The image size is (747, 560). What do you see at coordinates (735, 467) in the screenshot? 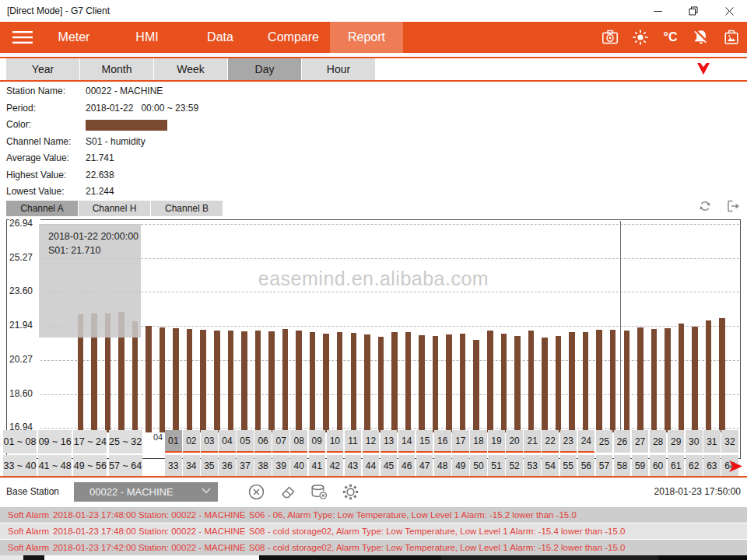
I see `next-page-button` at bounding box center [735, 467].